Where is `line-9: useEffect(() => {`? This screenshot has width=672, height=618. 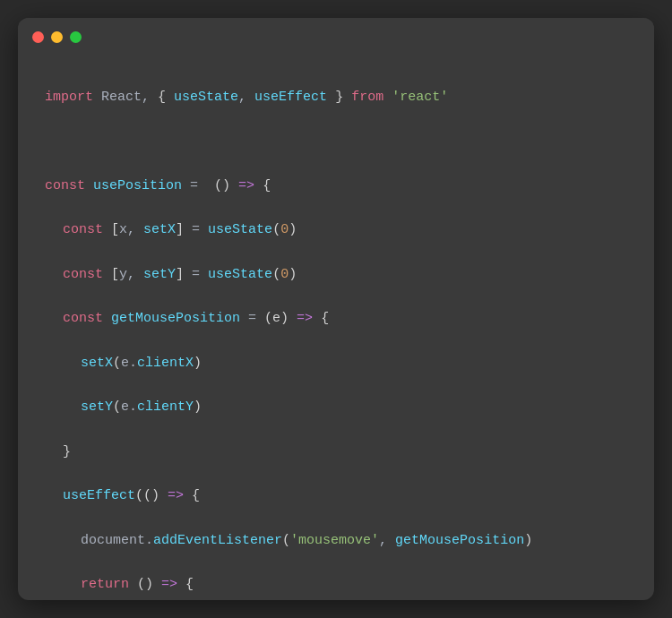 line-9: useEffect(() => { is located at coordinates (336, 496).